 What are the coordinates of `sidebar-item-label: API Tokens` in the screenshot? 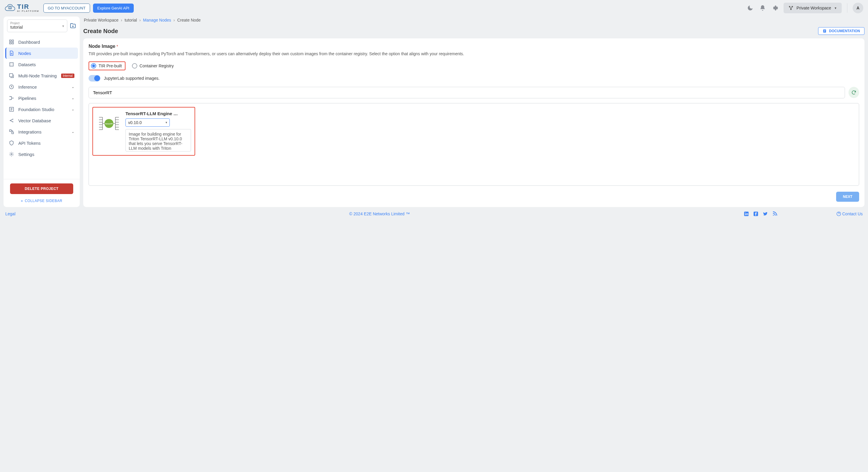 It's located at (30, 143).